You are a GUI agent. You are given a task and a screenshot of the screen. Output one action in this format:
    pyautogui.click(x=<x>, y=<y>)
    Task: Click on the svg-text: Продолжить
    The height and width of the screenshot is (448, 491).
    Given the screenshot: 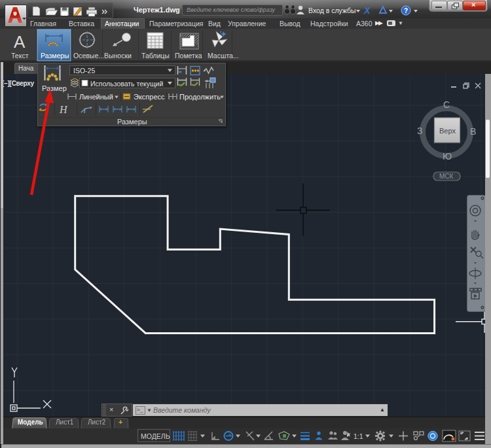 What is the action you would take?
    pyautogui.click(x=200, y=97)
    